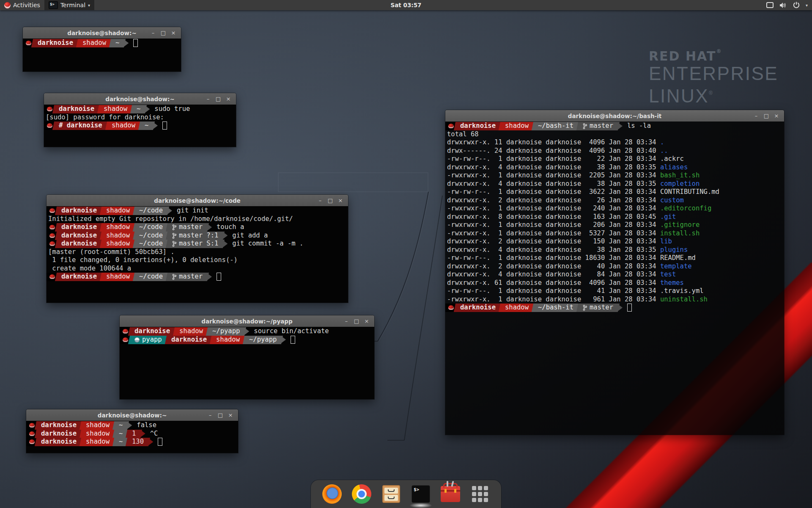 This screenshot has width=812, height=508. What do you see at coordinates (783, 5) in the screenshot?
I see `volume-icon` at bounding box center [783, 5].